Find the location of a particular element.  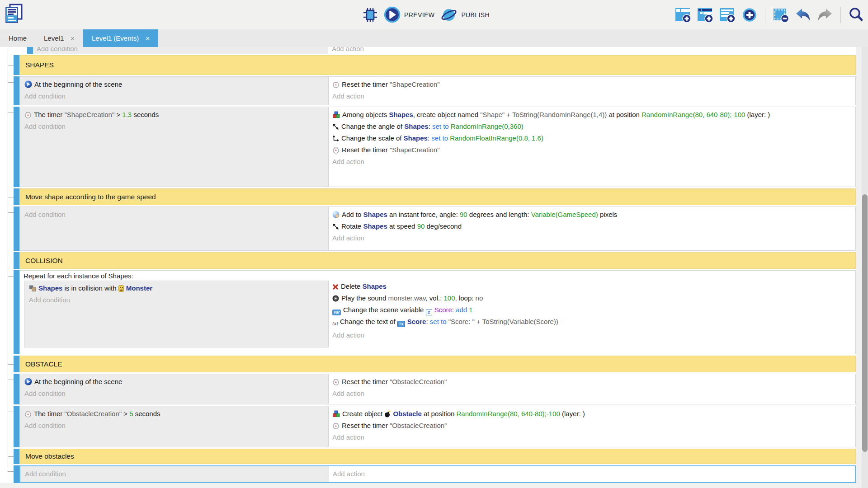

debugger-button is located at coordinates (370, 15).